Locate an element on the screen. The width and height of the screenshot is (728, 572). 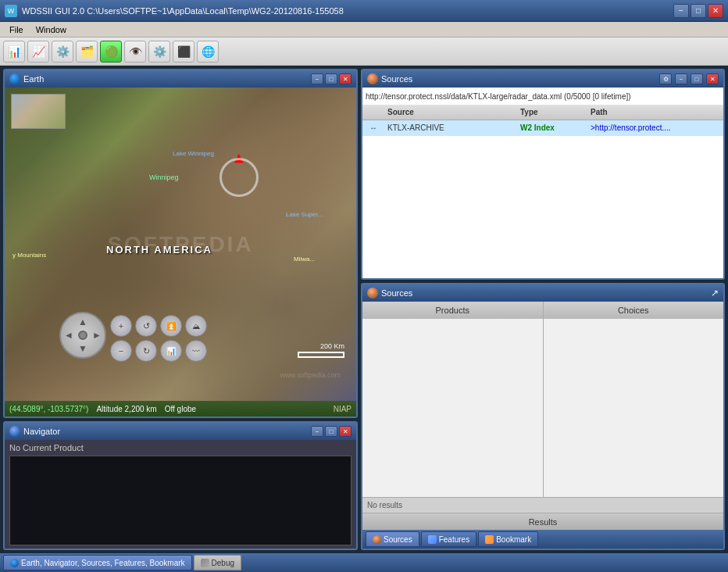
rotate-left-btn: ↺ is located at coordinates (146, 326).